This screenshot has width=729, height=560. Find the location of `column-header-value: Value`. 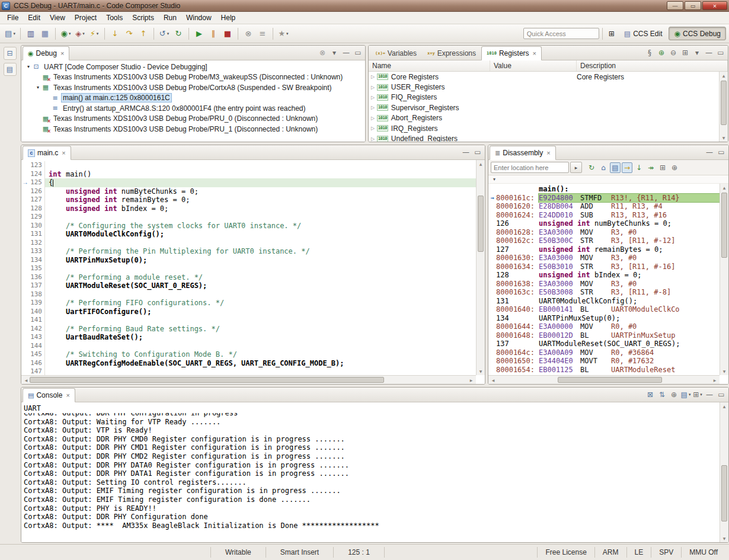

column-header-value: Value is located at coordinates (533, 66).